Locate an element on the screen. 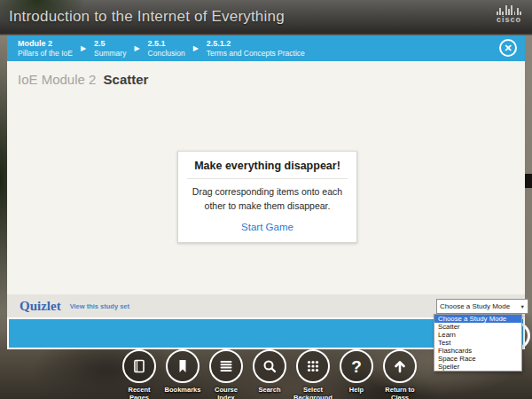  view-study-set-link: View this study set is located at coordinates (99, 307).